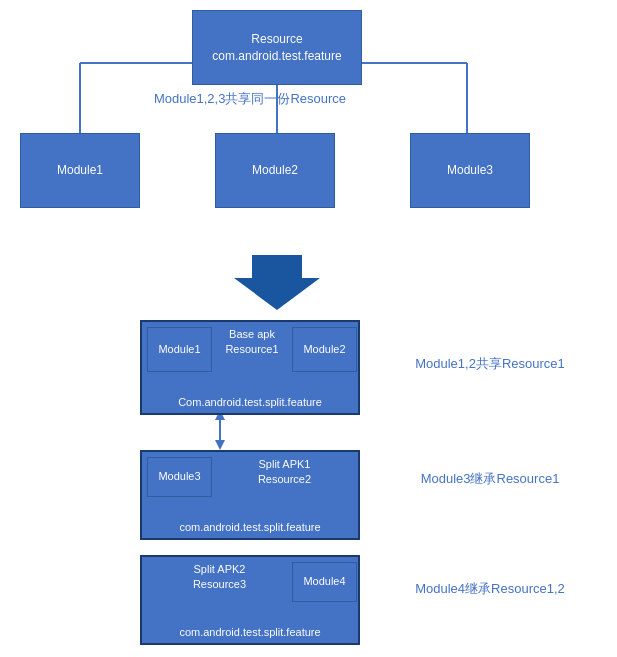 The image size is (617, 657). What do you see at coordinates (324, 582) in the screenshot?
I see `split-apk2-module4-inner: Module4` at bounding box center [324, 582].